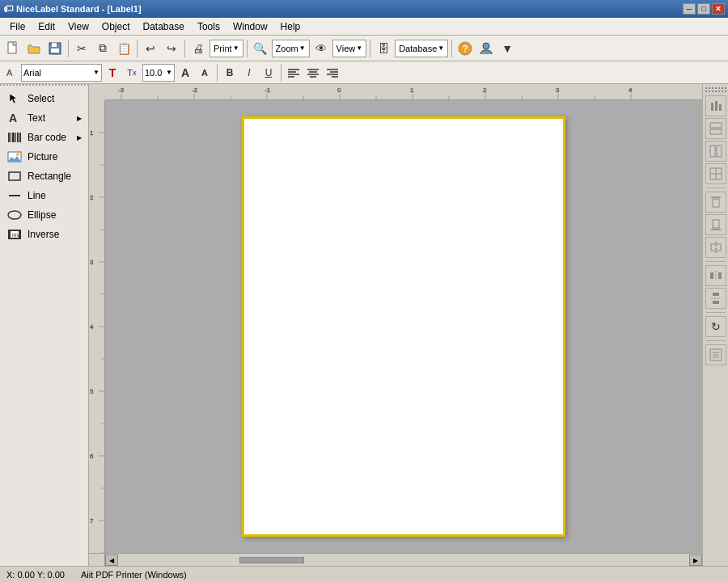  I want to click on print-dropdown: Print ▼, so click(226, 48).